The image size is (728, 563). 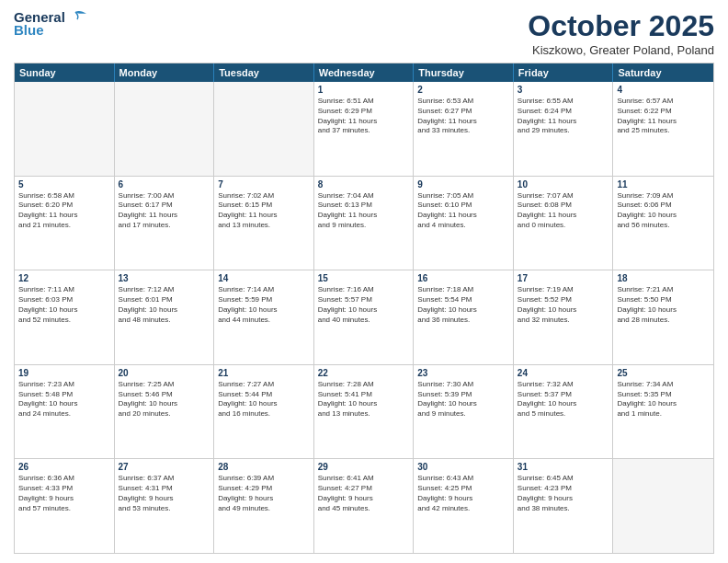 What do you see at coordinates (364, 278) in the screenshot?
I see `day-number: 15` at bounding box center [364, 278].